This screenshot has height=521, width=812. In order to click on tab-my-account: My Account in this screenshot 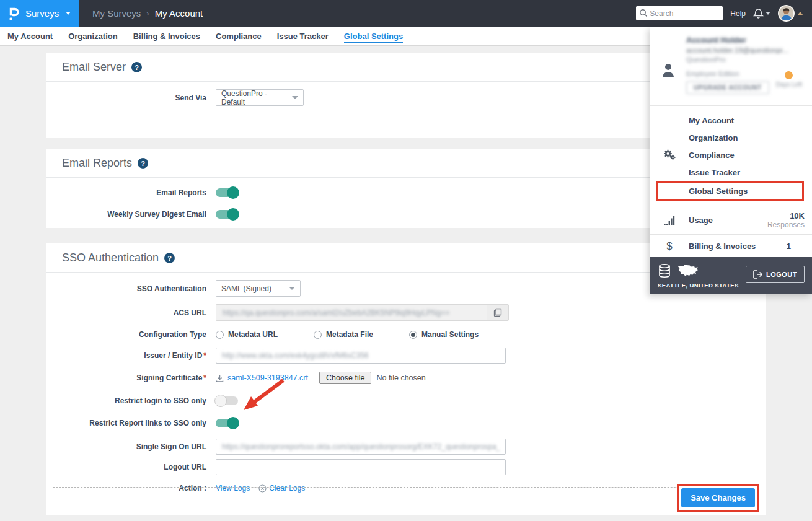, I will do `click(30, 36)`.